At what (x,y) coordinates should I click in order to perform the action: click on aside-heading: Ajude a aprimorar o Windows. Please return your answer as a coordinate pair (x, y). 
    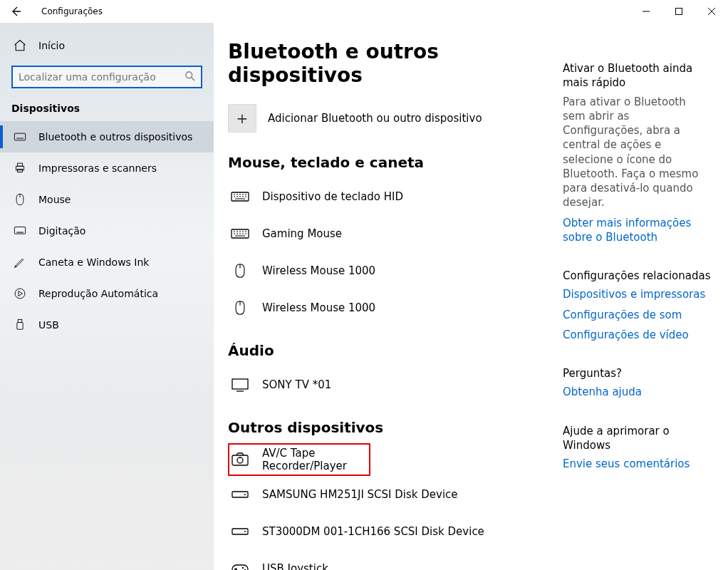
    Looking at the image, I should click on (637, 439).